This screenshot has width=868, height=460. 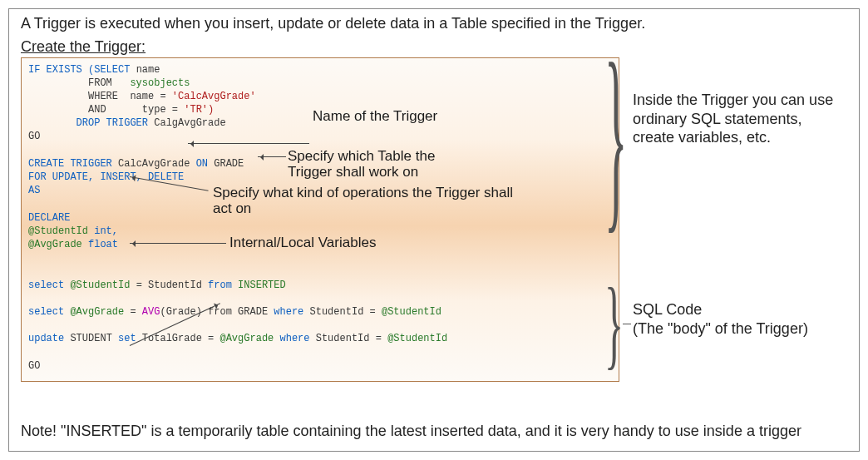 I want to click on arrow-name, so click(x=249, y=143).